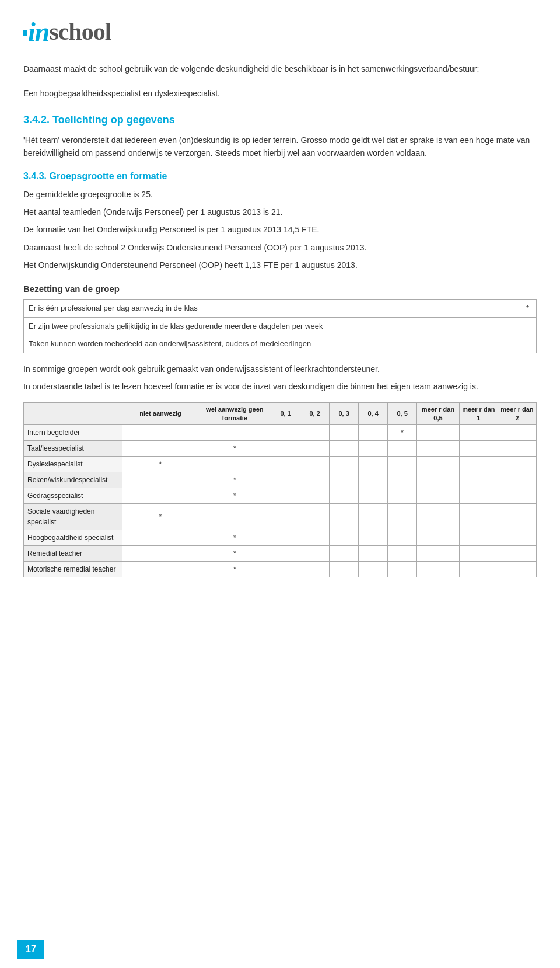 This screenshot has height=968, width=560. I want to click on section-343-text2: Het aantal teamleden (Onderwijs Personee…, so click(280, 212).